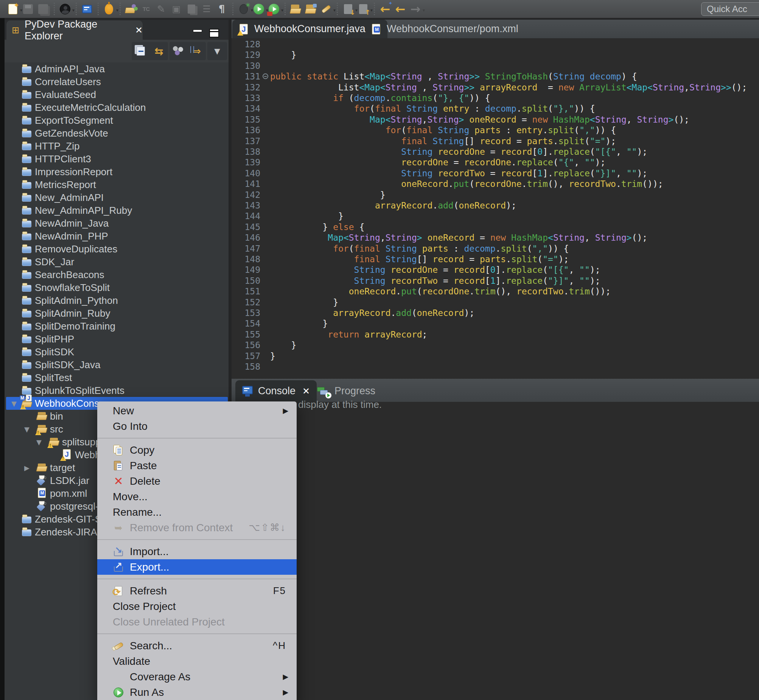 This screenshot has width=759, height=700. I want to click on menu-item-coverage-as: Coverage As▶, so click(197, 677).